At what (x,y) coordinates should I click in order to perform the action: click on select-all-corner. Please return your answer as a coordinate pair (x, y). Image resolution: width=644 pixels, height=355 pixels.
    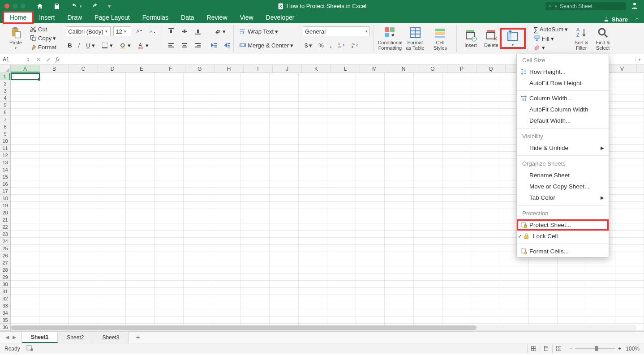
    Looking at the image, I should click on (5, 69).